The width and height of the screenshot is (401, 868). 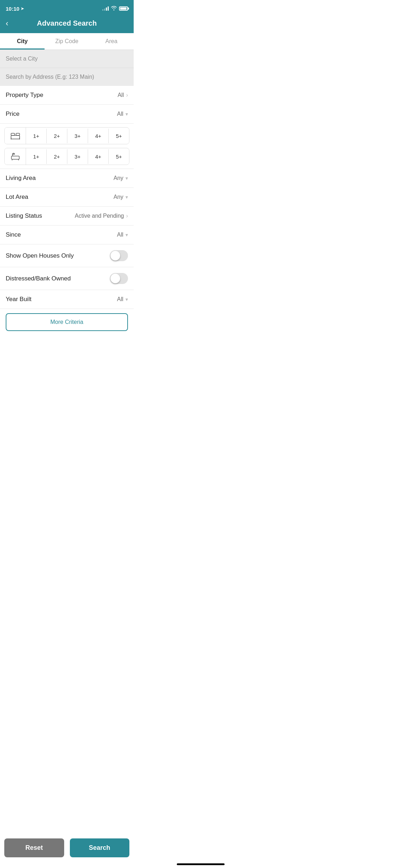 What do you see at coordinates (50, 77) in the screenshot?
I see `address-placeholder: Search by Address (E.g: 123 Main)` at bounding box center [50, 77].